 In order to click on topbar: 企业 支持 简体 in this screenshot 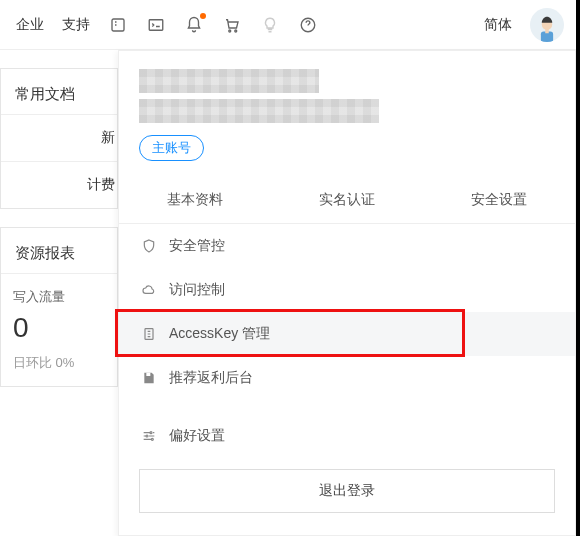, I will do `click(290, 25)`.